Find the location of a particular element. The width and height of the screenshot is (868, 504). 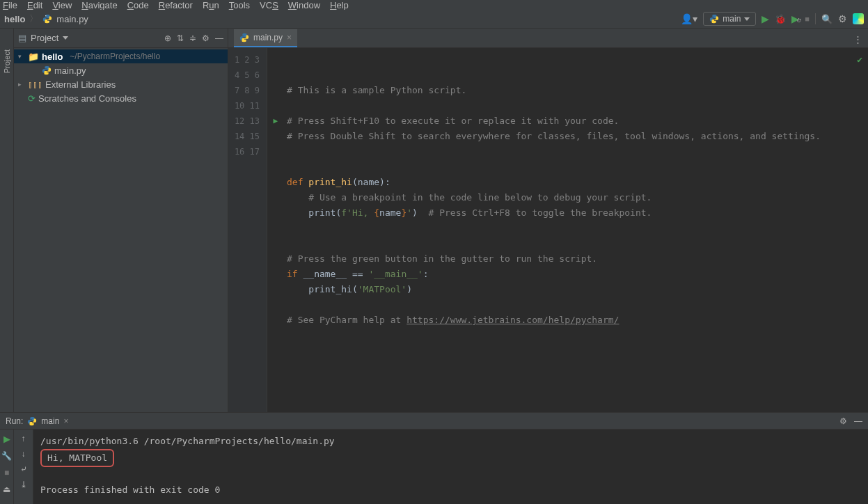

stop-button: ■ is located at coordinates (807, 19).